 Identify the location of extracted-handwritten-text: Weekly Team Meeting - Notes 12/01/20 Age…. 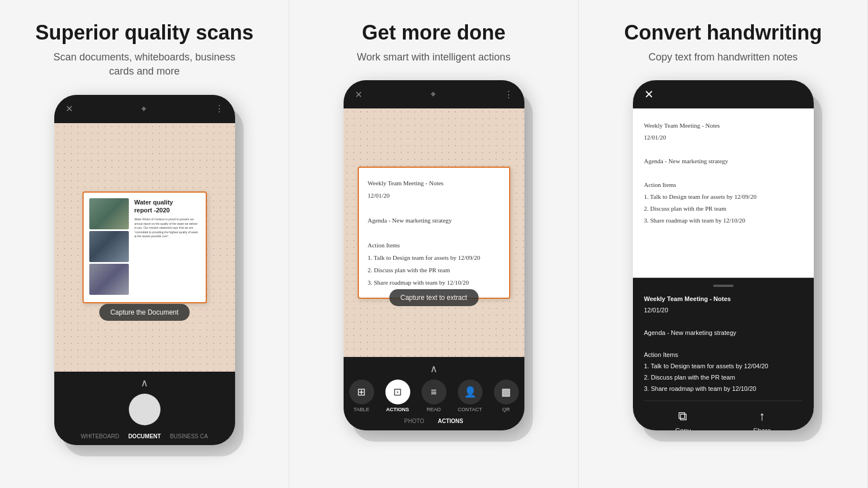
(723, 173).